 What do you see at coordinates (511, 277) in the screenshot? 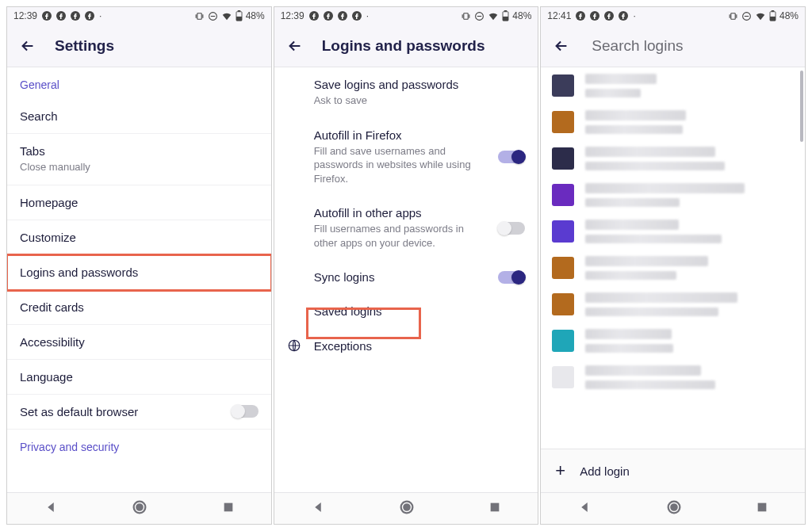
I see `toggle-sync-logins` at bounding box center [511, 277].